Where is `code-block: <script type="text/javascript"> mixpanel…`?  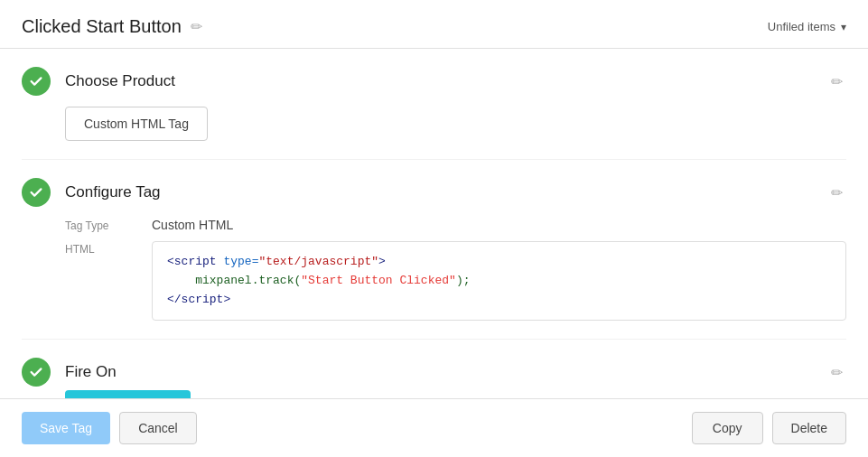 code-block: <script type="text/javascript"> mixpanel… is located at coordinates (499, 281).